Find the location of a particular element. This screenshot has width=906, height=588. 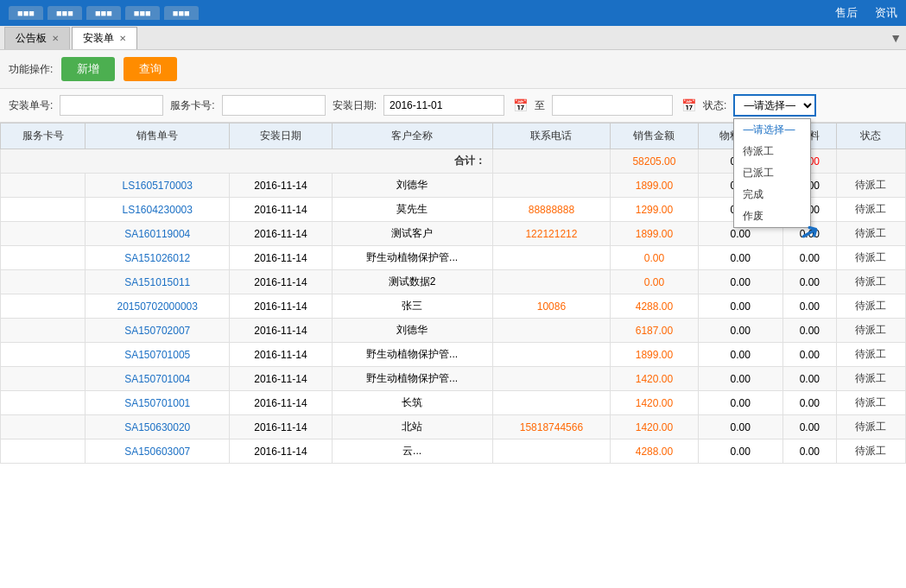

cell-sale-no: SA151015011 is located at coordinates (157, 282).